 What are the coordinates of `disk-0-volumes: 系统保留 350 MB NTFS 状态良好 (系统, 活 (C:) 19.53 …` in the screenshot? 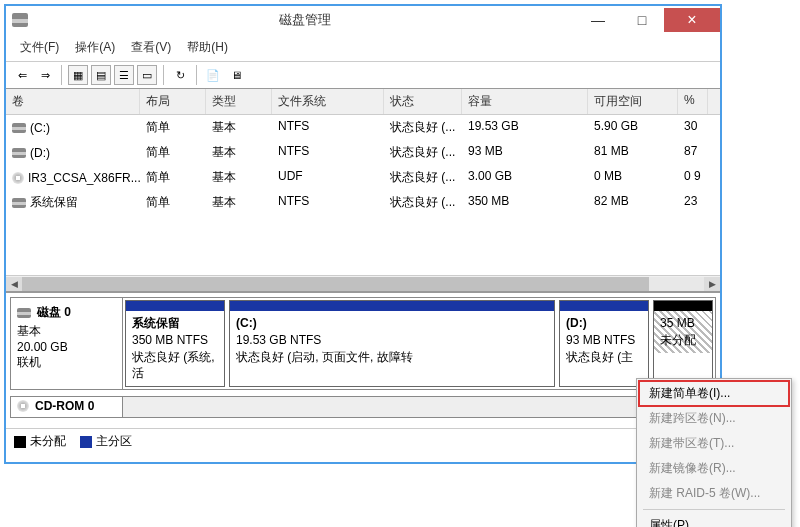 It's located at (419, 344).